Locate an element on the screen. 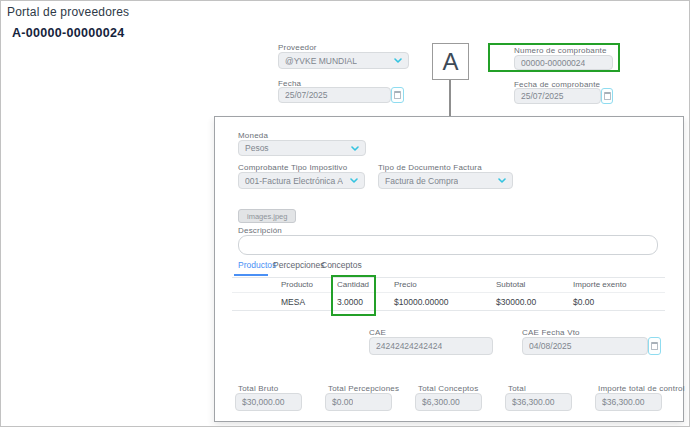 Image resolution: width=690 pixels, height=427 pixels. col-header-producto: Producto is located at coordinates (297, 284).